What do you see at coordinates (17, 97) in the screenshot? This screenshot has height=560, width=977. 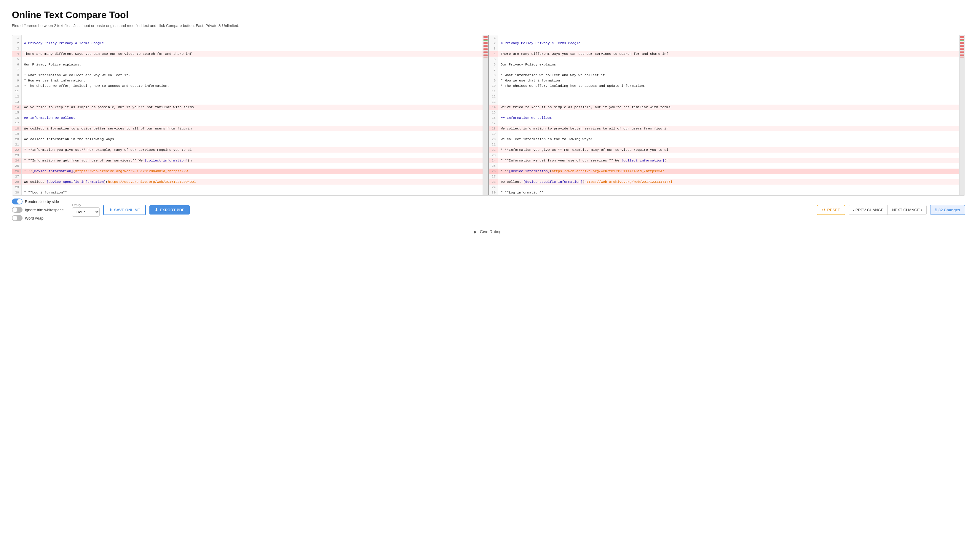 I see `line-number: 12` at bounding box center [17, 97].